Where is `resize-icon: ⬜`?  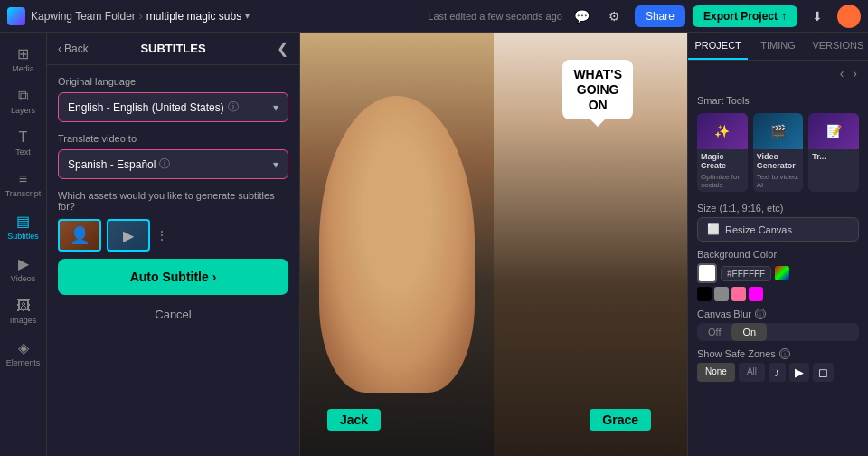 resize-icon: ⬜ is located at coordinates (713, 230).